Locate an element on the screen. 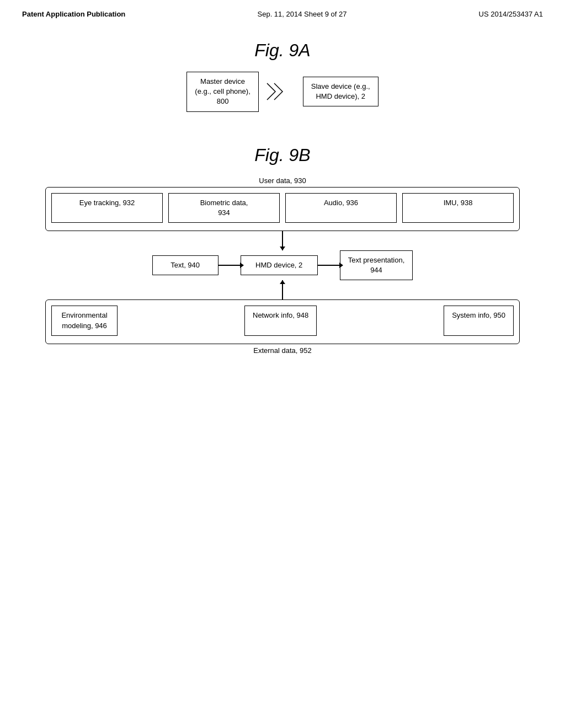 This screenshot has width=565, height=728. fig9a-label: Fig. 9A is located at coordinates (282, 51).